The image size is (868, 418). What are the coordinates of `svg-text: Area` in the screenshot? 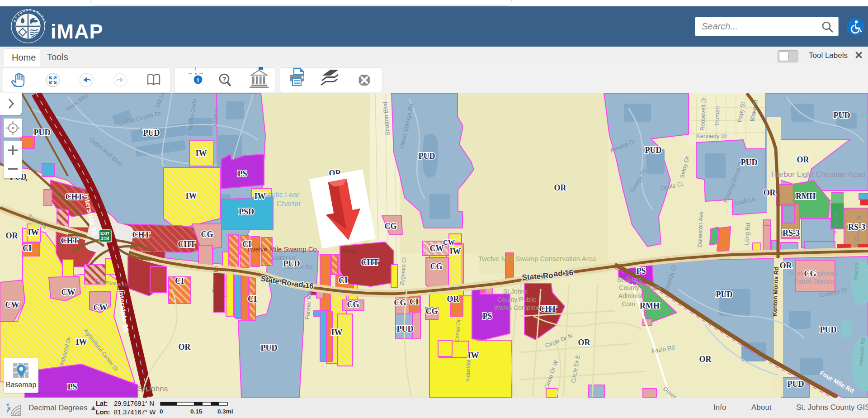 It's located at (349, 251).